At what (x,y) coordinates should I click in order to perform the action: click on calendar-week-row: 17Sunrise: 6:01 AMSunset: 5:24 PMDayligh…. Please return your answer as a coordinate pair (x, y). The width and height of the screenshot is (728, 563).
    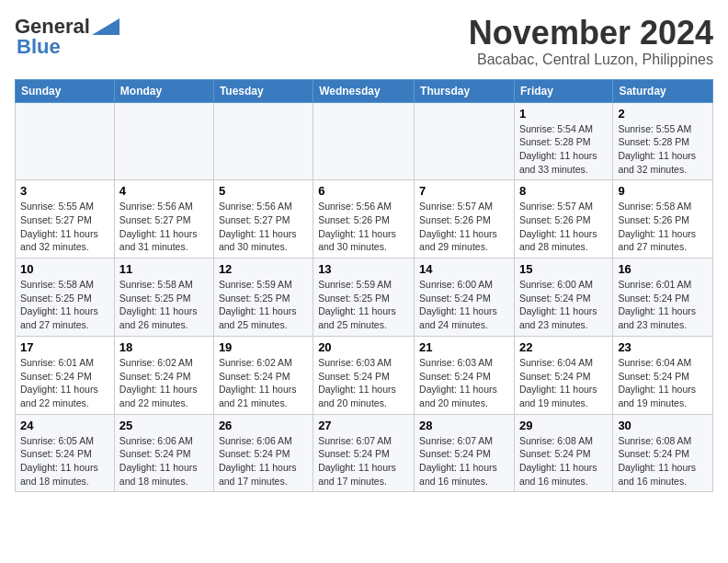
    Looking at the image, I should click on (364, 375).